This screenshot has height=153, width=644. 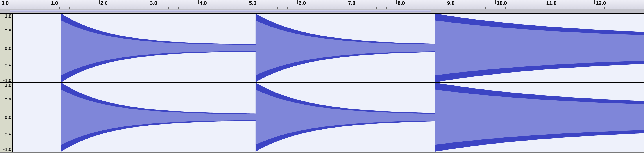 What do you see at coordinates (252, 3) in the screenshot?
I see `timeline-tick-label: 5.0` at bounding box center [252, 3].